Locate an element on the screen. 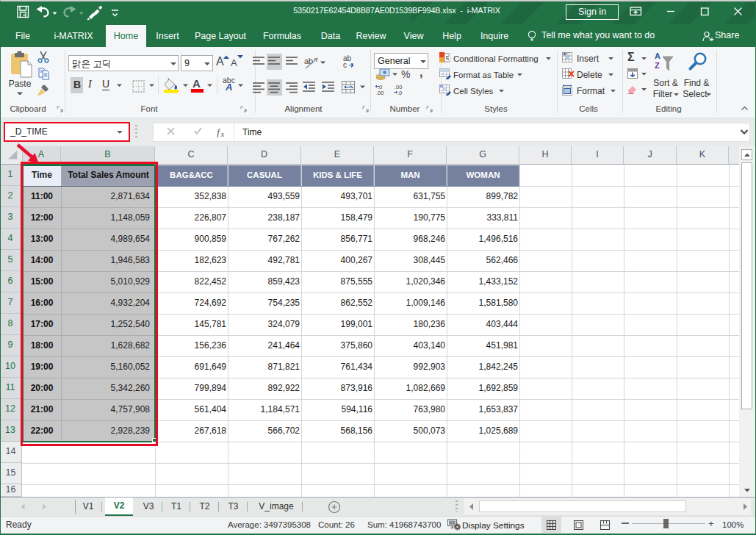 This screenshot has width=756, height=535. svg-text: c is located at coordinates (345, 65).